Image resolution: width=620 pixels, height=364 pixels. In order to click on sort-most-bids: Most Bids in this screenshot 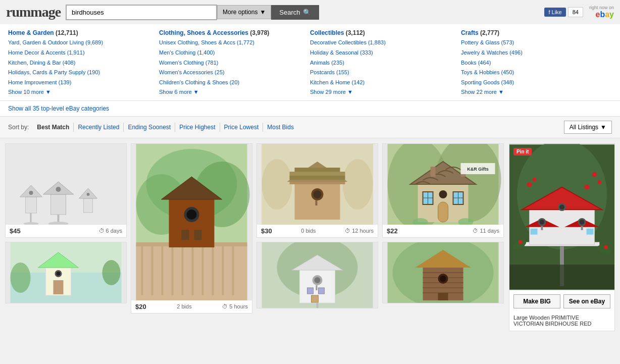, I will do `click(281, 127)`.